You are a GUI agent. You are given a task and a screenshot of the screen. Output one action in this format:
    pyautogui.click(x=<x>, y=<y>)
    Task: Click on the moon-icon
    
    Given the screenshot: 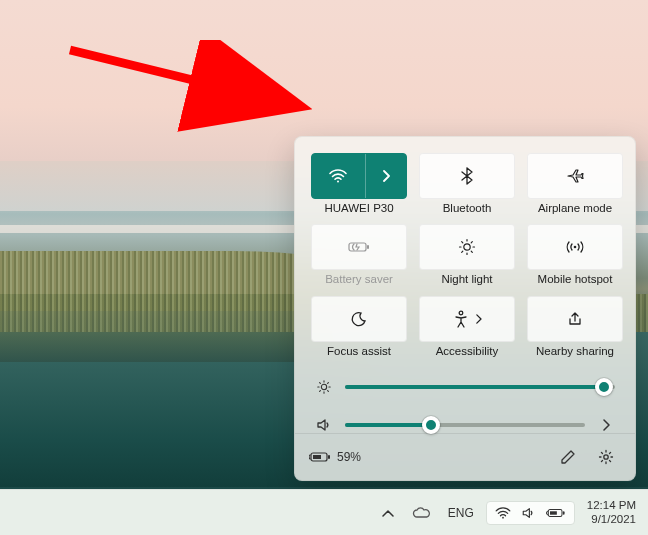 What is the action you would take?
    pyautogui.click(x=359, y=319)
    